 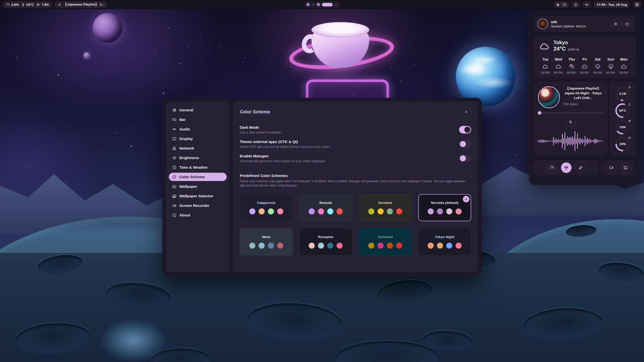 I want to click on toggle-row-matugen: Enable Matugen Automatically generate co…, so click(x=355, y=158).